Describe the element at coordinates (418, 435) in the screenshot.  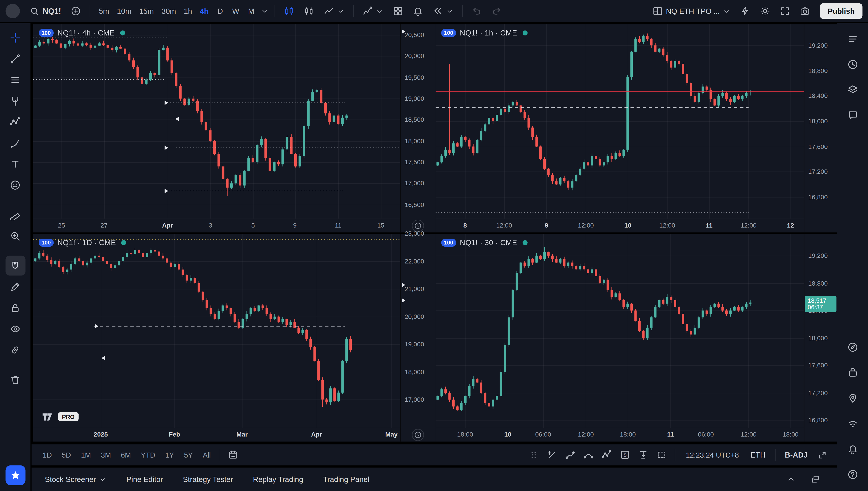
I see `timezone-button` at that location.